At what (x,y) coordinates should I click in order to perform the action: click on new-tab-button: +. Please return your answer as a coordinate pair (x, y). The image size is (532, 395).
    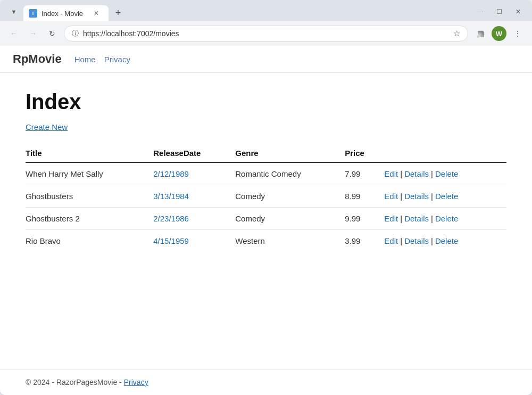
    Looking at the image, I should click on (118, 13).